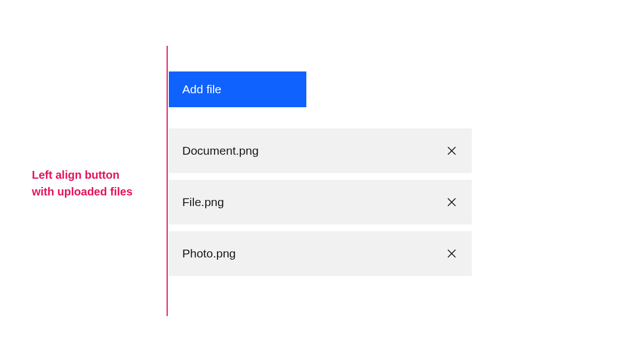 The height and width of the screenshot is (363, 644). I want to click on file-item: Photo.png, so click(320, 254).